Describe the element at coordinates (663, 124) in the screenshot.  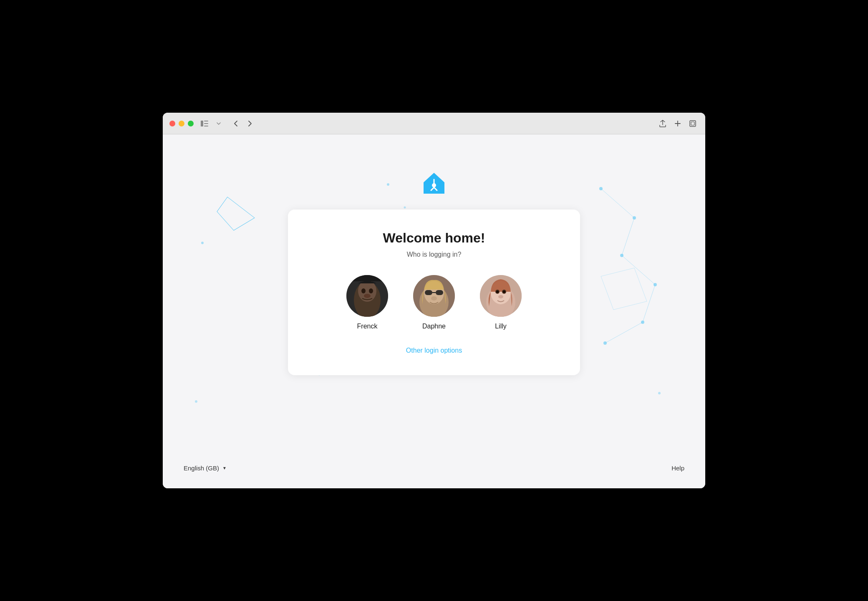
I see `share-icon` at that location.